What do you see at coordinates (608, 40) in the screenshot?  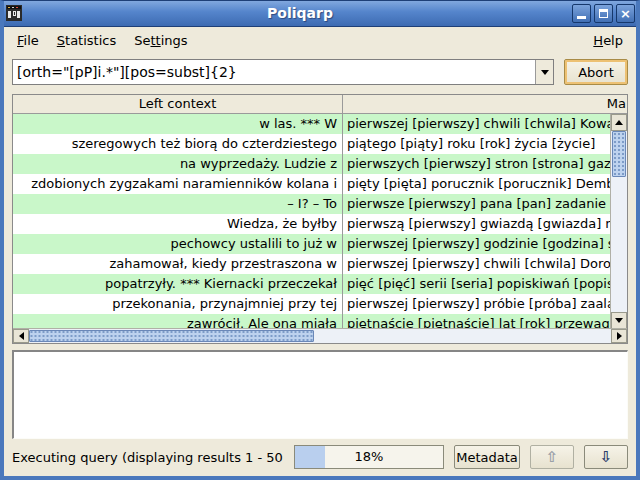 I see `menu-help: Help` at bounding box center [608, 40].